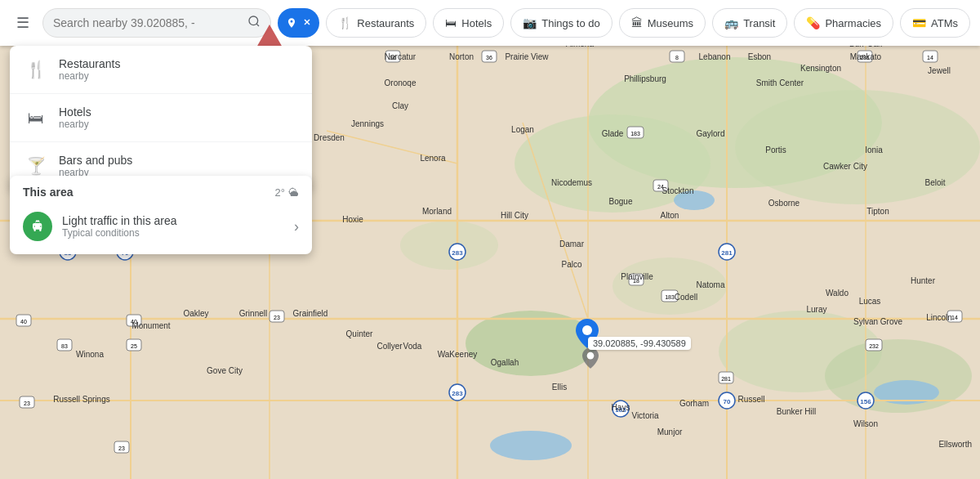 The width and height of the screenshot is (980, 479). Describe the element at coordinates (413, 347) in the screenshot. I see `svg-text: Voda` at that location.